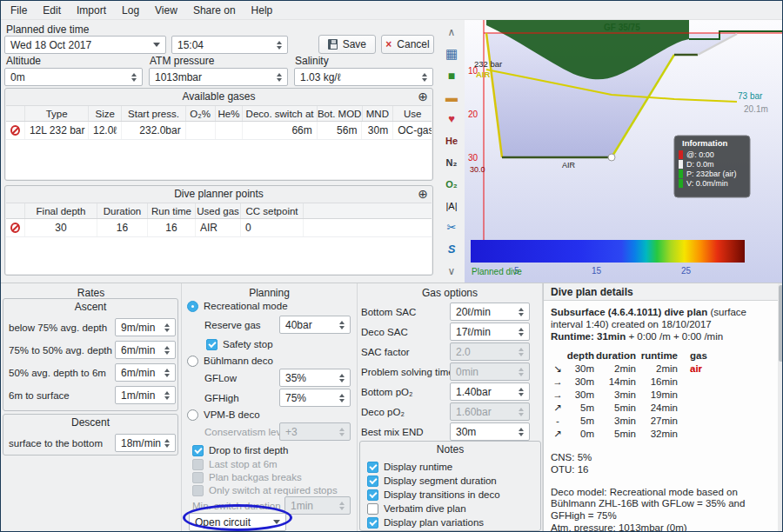  What do you see at coordinates (61, 228) in the screenshot?
I see `point-final-depth: 30` at bounding box center [61, 228].